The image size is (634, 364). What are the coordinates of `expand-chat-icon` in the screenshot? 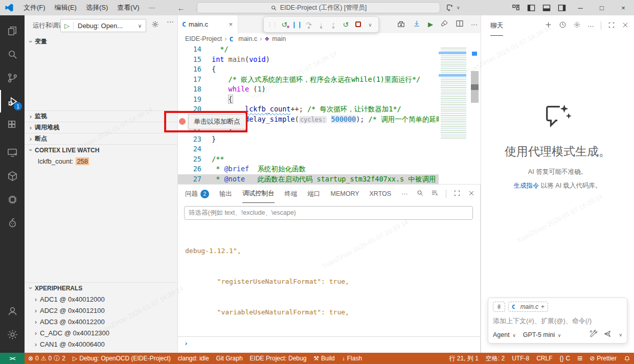 It's located at (612, 26).